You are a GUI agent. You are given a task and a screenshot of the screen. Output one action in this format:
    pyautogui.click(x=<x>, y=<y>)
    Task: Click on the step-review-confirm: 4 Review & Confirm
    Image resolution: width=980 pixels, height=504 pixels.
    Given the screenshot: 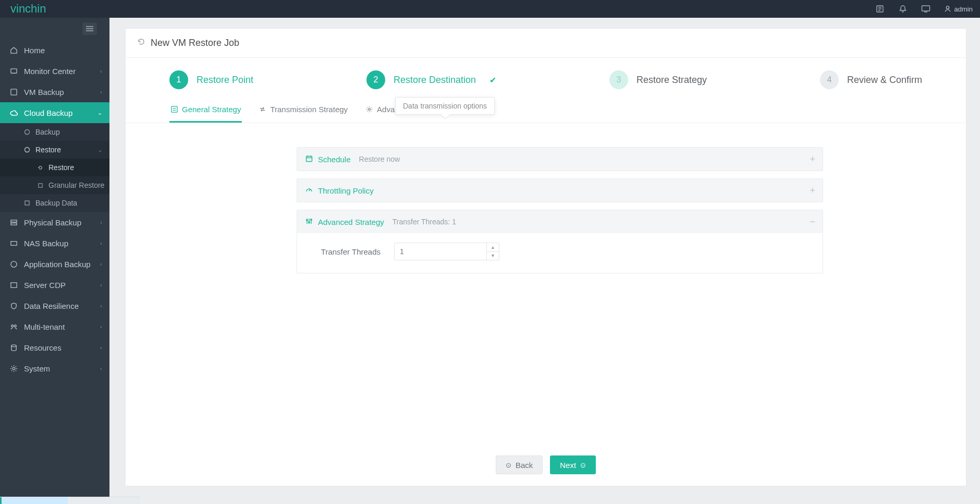 What is the action you would take?
    pyautogui.click(x=871, y=80)
    